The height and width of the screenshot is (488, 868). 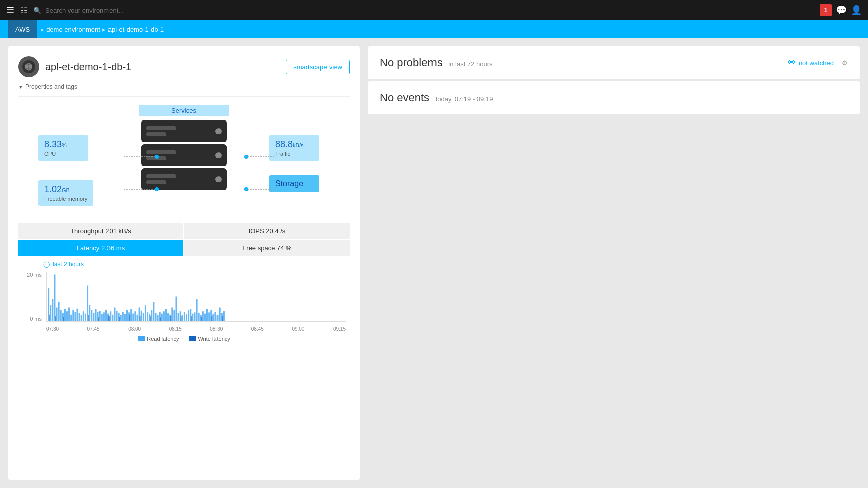 What do you see at coordinates (136, 29) in the screenshot?
I see `breadcrumb-item-entity: apl-et-demo-1-db-1` at bounding box center [136, 29].